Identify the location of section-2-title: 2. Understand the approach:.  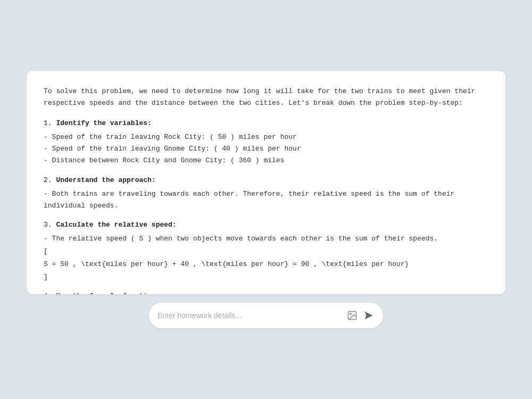
(266, 180).